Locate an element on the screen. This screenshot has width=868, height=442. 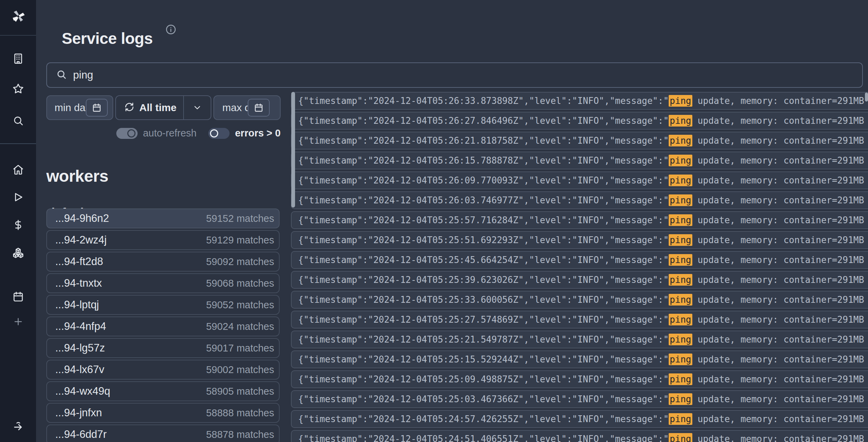
boxes-icon is located at coordinates (18, 253).